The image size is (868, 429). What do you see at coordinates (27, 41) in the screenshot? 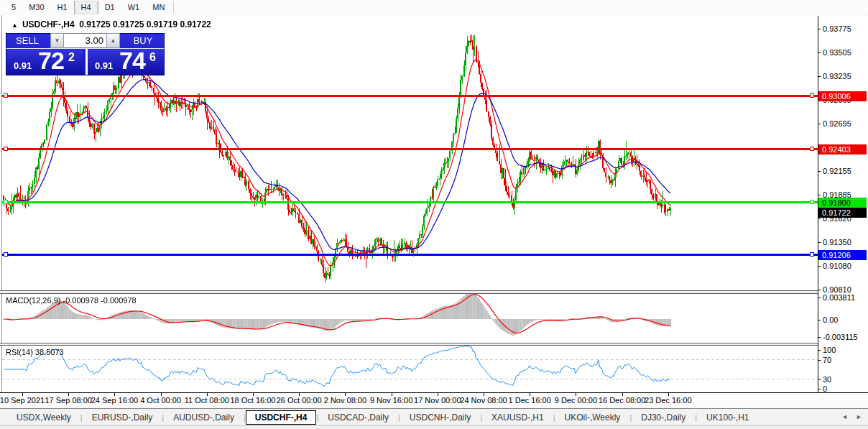
I see `sell-button: SELL` at bounding box center [27, 41].